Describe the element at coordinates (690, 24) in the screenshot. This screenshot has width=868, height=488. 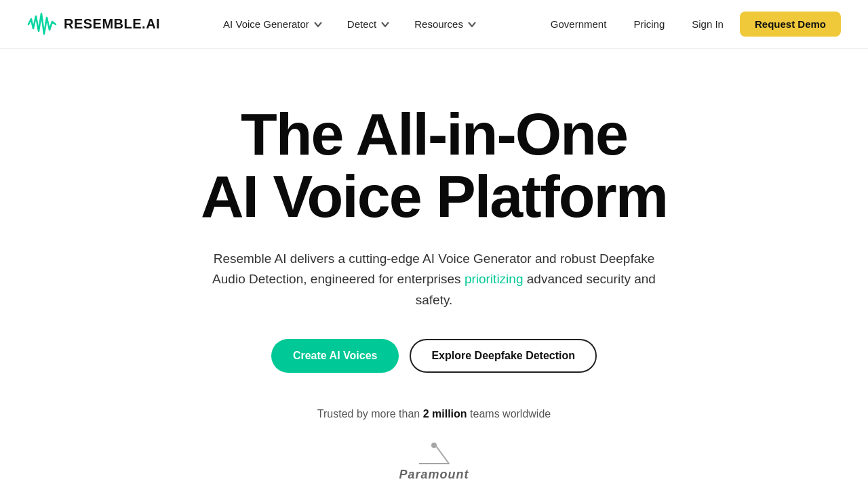
I see `nav-right-links: Government Pricing Sign In Request Demo` at that location.